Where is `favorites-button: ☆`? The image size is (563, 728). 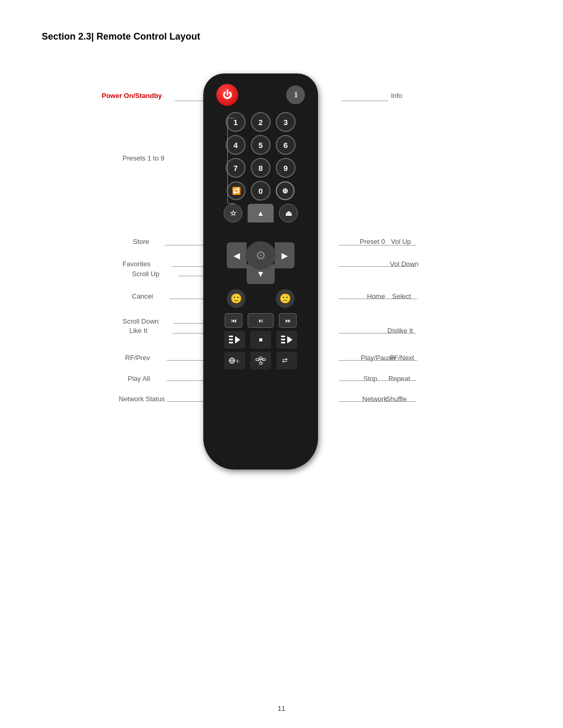
favorites-button: ☆ is located at coordinates (233, 213).